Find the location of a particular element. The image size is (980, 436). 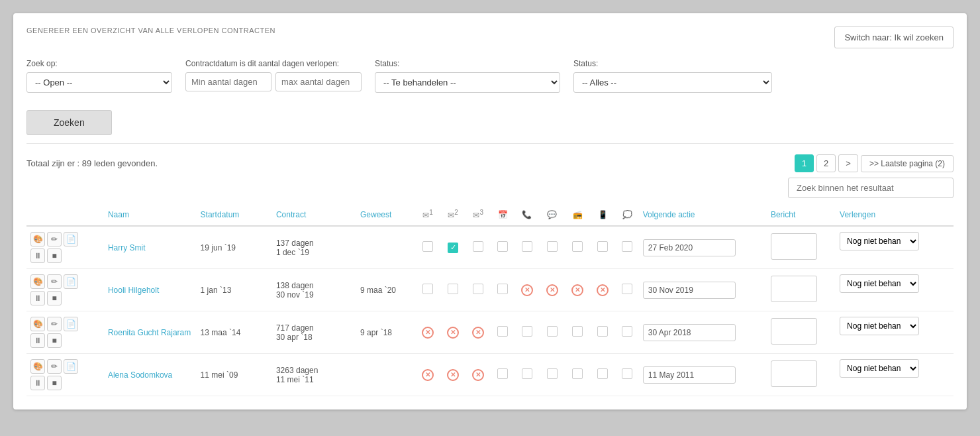

row-naam: Harry Smit is located at coordinates (150, 248).